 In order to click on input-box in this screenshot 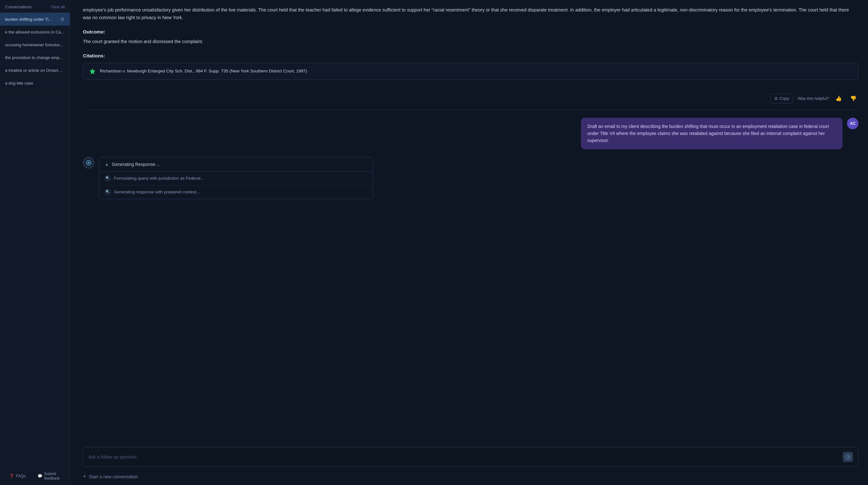, I will do `click(471, 457)`.